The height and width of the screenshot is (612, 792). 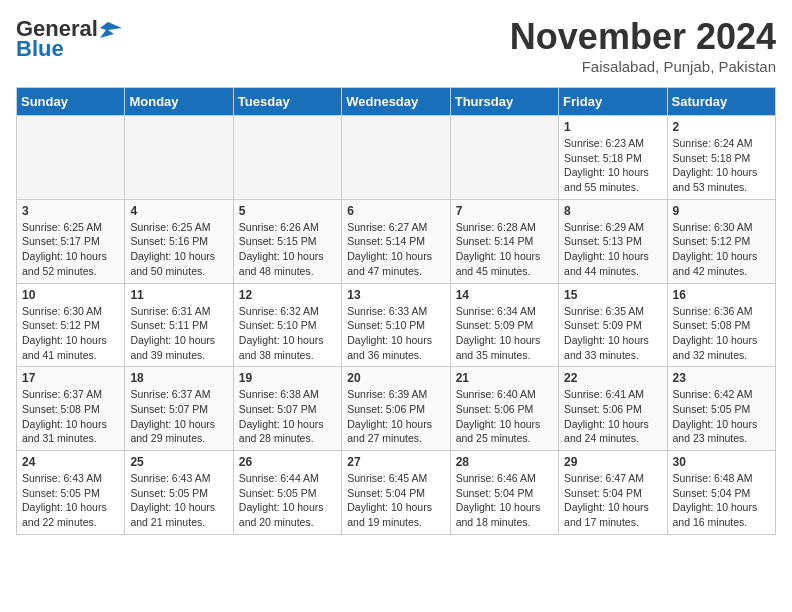 I want to click on day-number: 7, so click(x=504, y=211).